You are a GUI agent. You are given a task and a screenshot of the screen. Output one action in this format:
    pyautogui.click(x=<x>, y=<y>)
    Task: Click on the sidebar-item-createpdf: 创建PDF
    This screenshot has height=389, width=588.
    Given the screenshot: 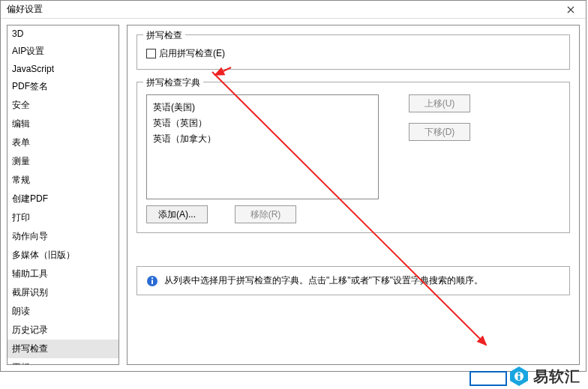 What is the action you would take?
    pyautogui.click(x=63, y=199)
    